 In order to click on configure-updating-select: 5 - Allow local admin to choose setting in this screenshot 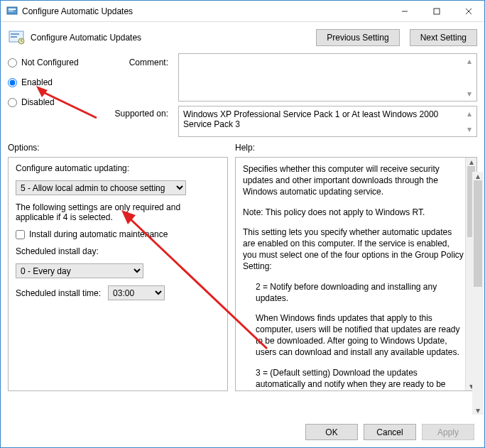, I will do `click(101, 187)`.